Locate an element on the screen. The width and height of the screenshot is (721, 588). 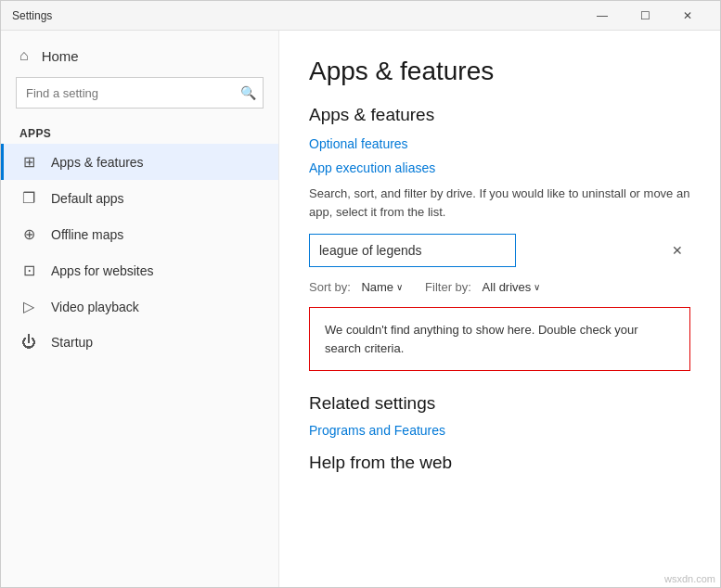
app-search-row: ✕ is located at coordinates (499, 250).